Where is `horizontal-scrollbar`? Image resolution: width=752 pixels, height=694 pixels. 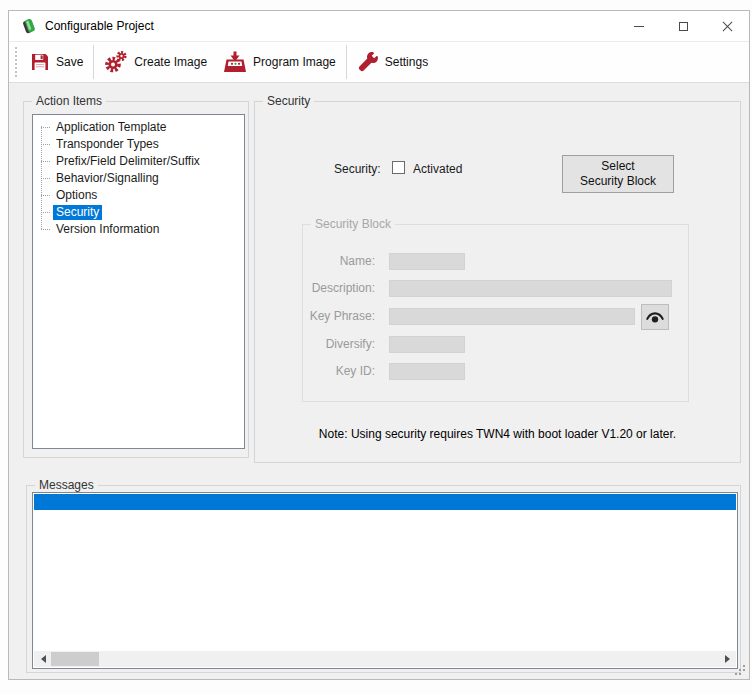 horizontal-scrollbar is located at coordinates (385, 659).